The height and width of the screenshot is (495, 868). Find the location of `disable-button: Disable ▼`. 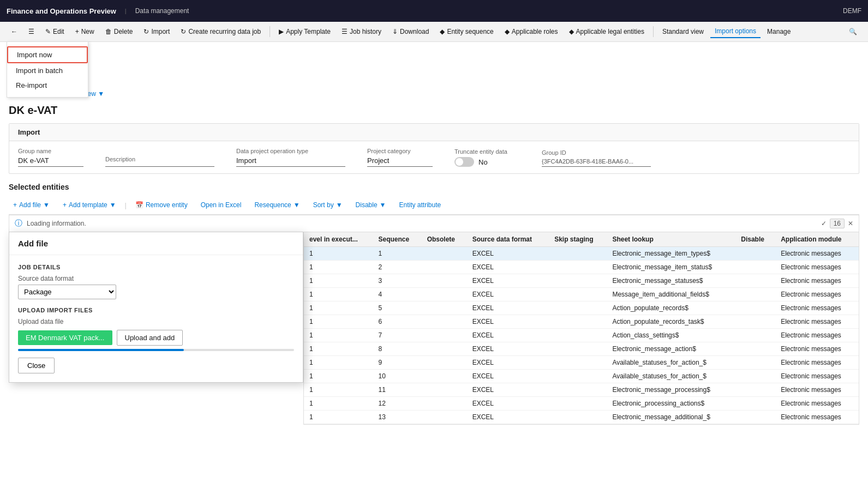

disable-button: Disable ▼ is located at coordinates (371, 205).